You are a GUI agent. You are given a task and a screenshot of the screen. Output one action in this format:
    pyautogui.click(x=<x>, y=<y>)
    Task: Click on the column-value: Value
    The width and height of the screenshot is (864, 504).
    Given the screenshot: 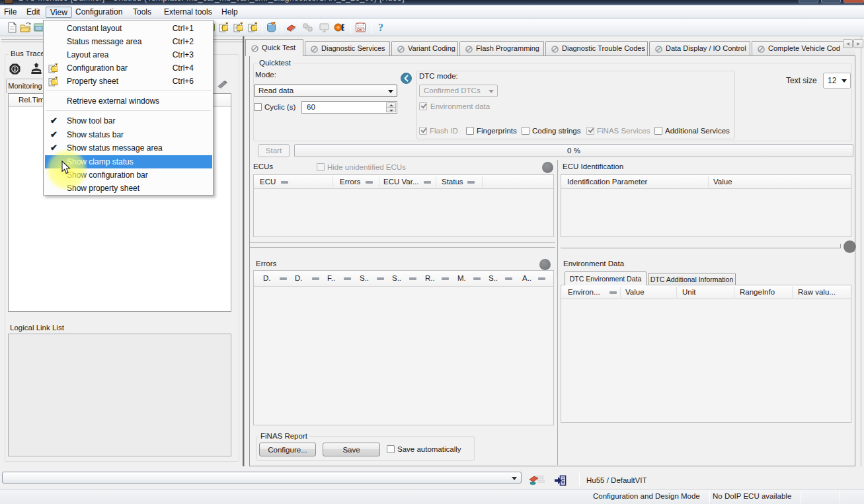 What is the action you would take?
    pyautogui.click(x=723, y=182)
    